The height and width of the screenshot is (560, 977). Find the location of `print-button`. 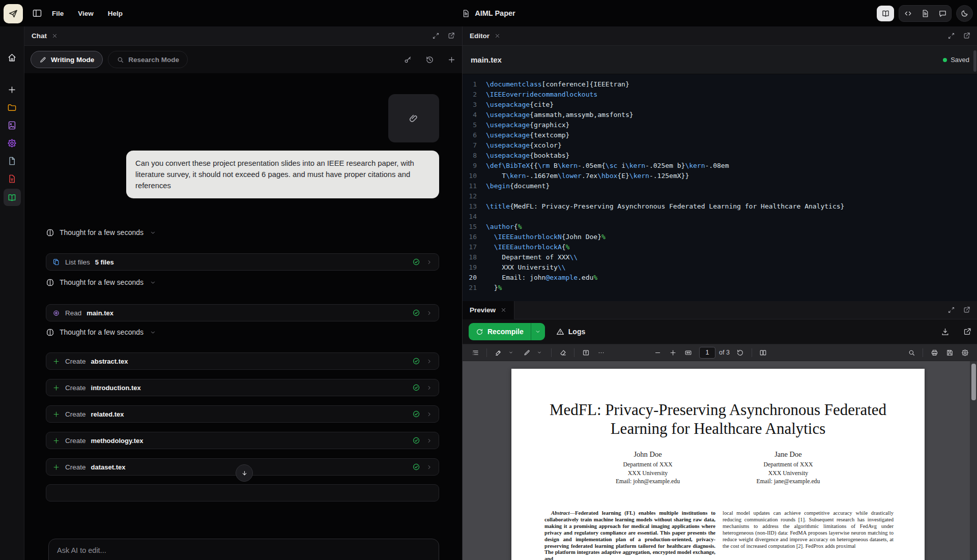

print-button is located at coordinates (934, 352).